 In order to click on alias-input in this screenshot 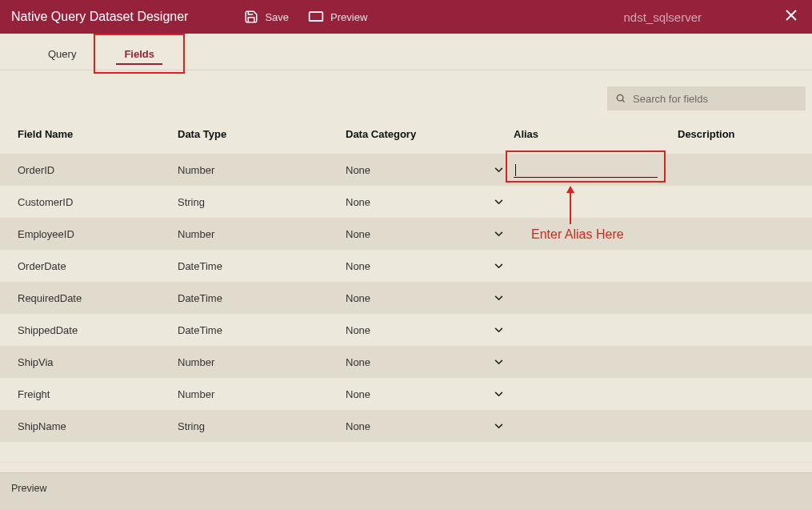, I will do `click(586, 170)`.